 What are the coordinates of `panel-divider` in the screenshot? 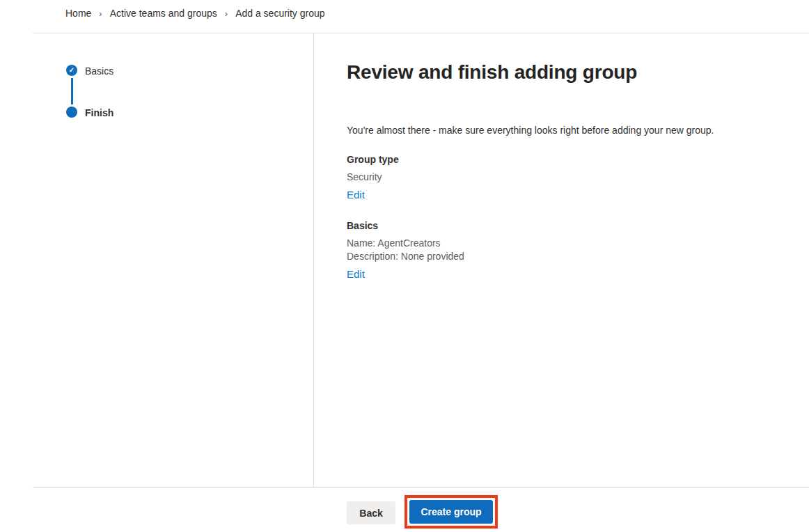 It's located at (313, 260).